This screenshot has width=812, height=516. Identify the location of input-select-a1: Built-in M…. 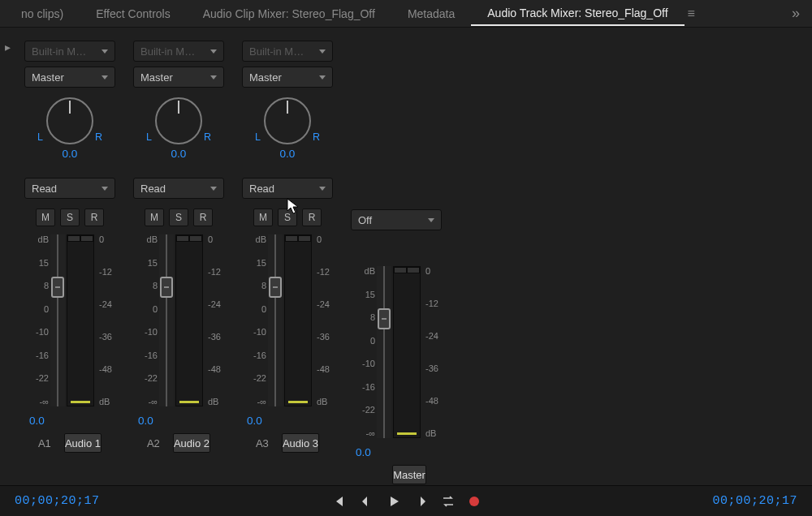
(70, 51).